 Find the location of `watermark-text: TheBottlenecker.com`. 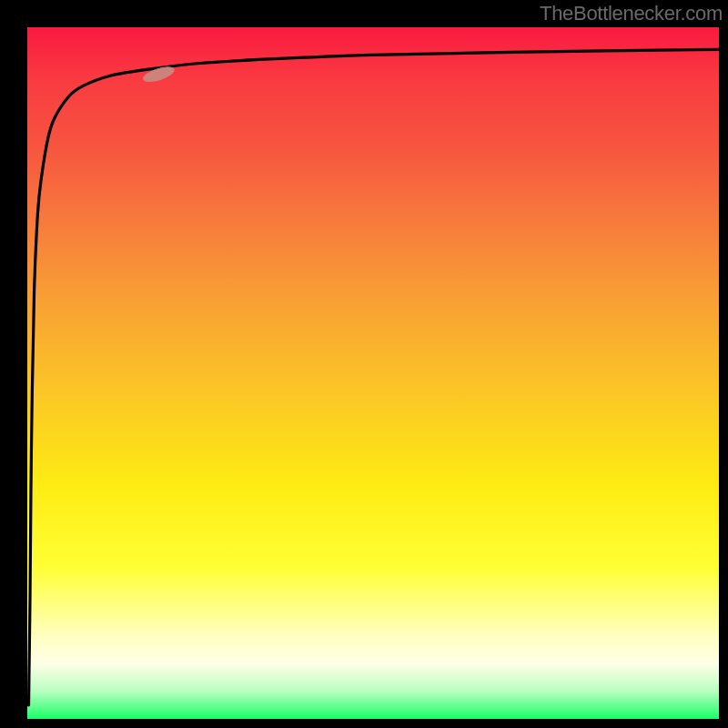

watermark-text: TheBottlenecker.com is located at coordinates (632, 14).